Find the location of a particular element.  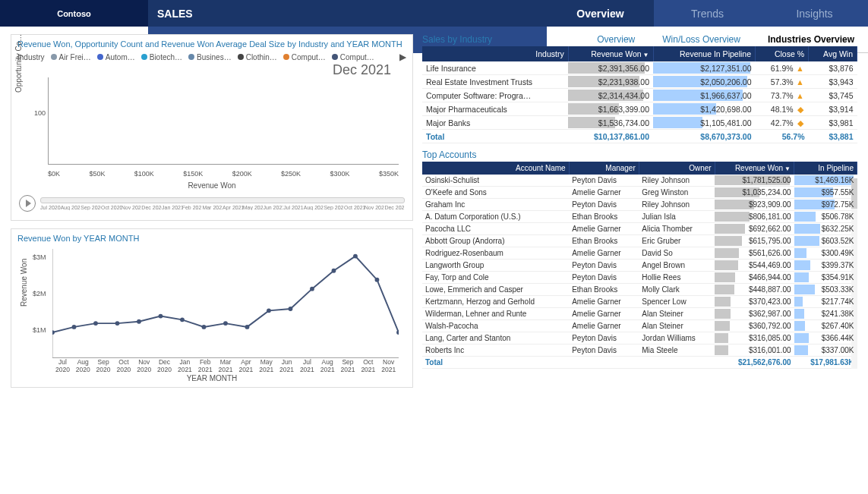

table-row: Computer Software: Progra…$2,314,434.00$… is located at coordinates (639, 96).